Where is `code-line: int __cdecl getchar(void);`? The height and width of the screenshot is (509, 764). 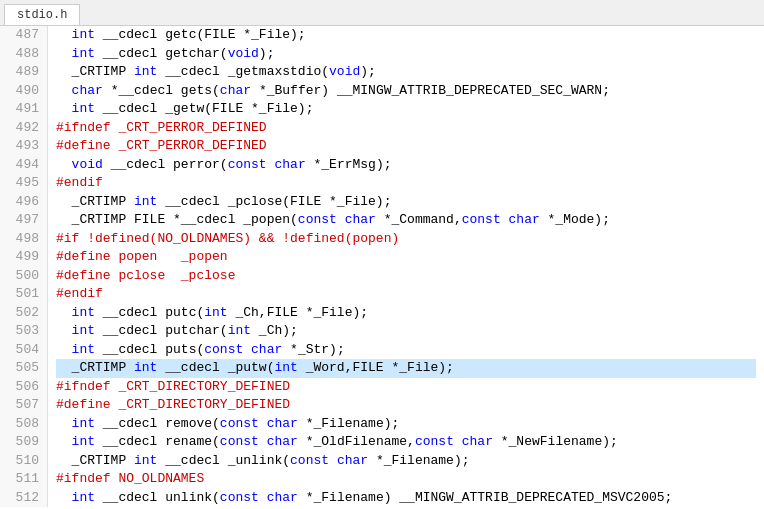
code-line: int __cdecl getchar(void); is located at coordinates (406, 54).